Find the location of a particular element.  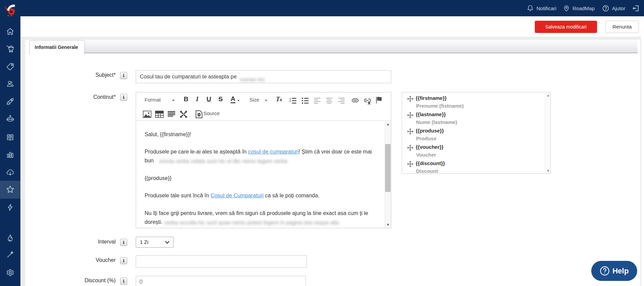

svg-text: 2 is located at coordinates (290, 101).